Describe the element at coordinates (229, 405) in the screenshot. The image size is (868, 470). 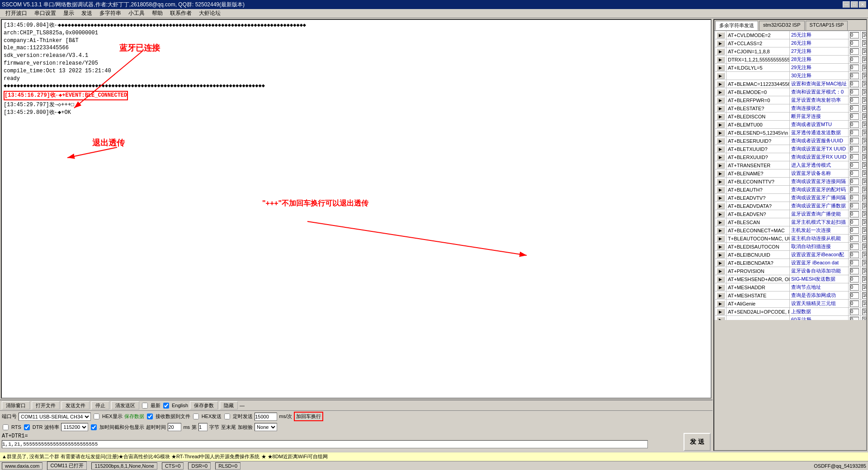
I see `hide-button: 隐藏` at that location.